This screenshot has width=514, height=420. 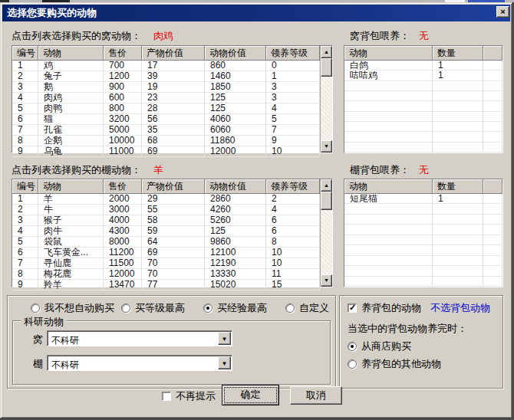 What do you see at coordinates (92, 36) in the screenshot?
I see `coop-section-label-row: 点击列表选择购买的窝动物：肉鸡` at bounding box center [92, 36].